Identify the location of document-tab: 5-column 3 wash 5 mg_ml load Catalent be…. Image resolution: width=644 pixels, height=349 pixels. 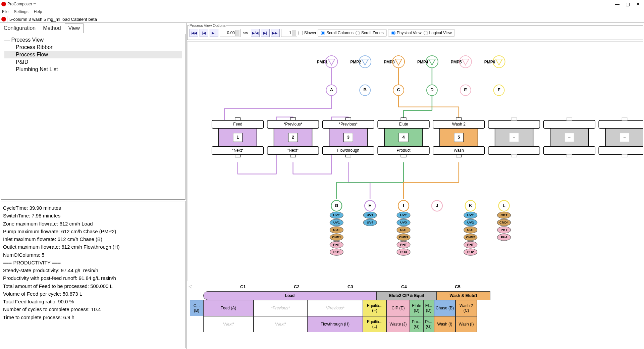
(53, 19).